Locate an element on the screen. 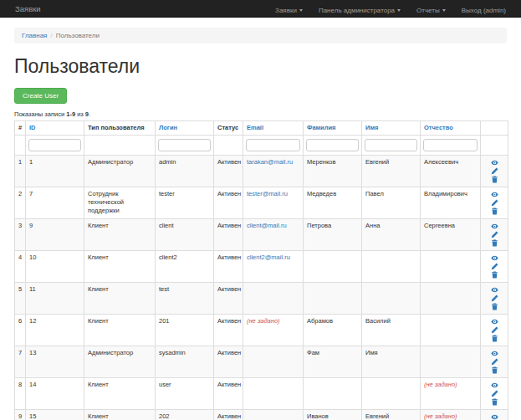  breadcrumb-home-link: Главная is located at coordinates (34, 35).